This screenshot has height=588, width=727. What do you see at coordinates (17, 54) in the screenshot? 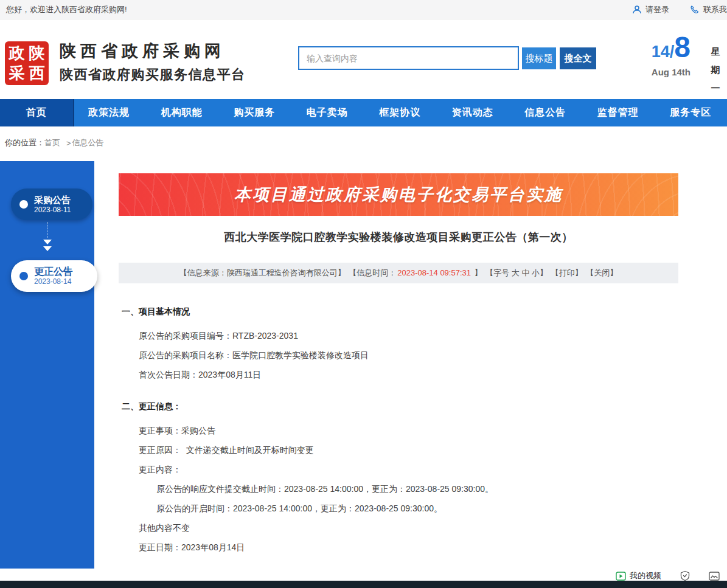
I see `logo-char: 政` at bounding box center [17, 54].